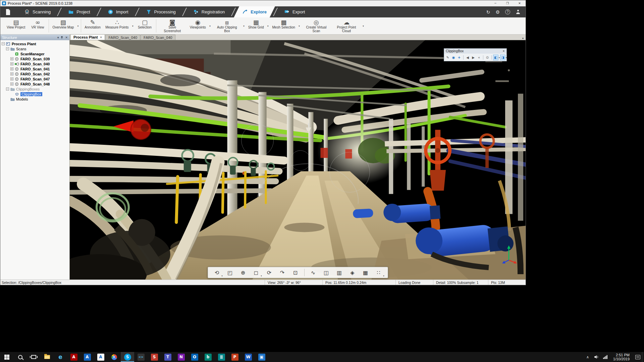  What do you see at coordinates (504, 51) in the screenshot?
I see `clippingbox-close-icon` at bounding box center [504, 51].